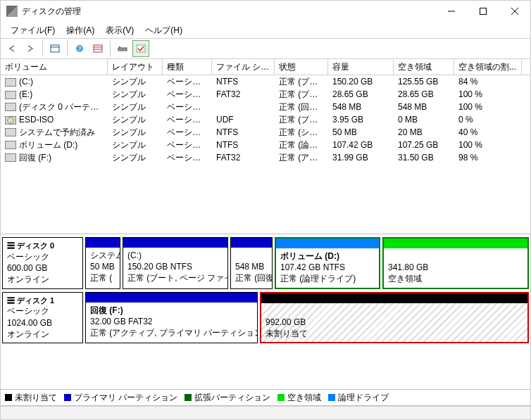  I want to click on legend-primary: プライマリ パーティション, so click(121, 398).